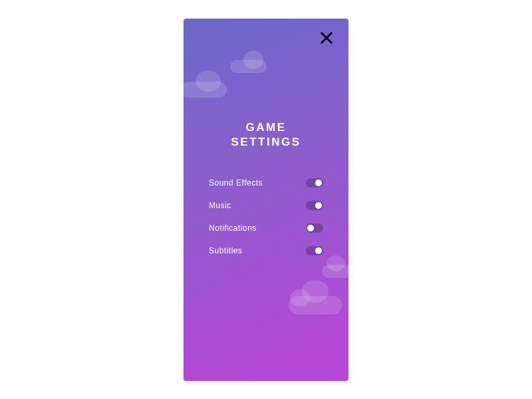 The image size is (532, 399). What do you see at coordinates (266, 228) in the screenshot?
I see `setting-row-notifications: Notifications` at bounding box center [266, 228].